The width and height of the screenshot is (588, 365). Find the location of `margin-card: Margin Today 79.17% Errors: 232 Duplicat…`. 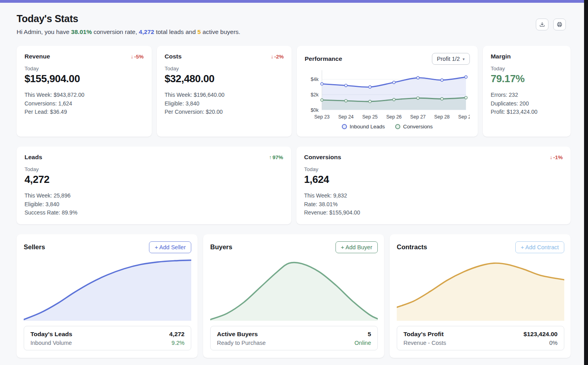

margin-card: Margin Today 79.17% Errors: 232 Duplicat… is located at coordinates (527, 91).